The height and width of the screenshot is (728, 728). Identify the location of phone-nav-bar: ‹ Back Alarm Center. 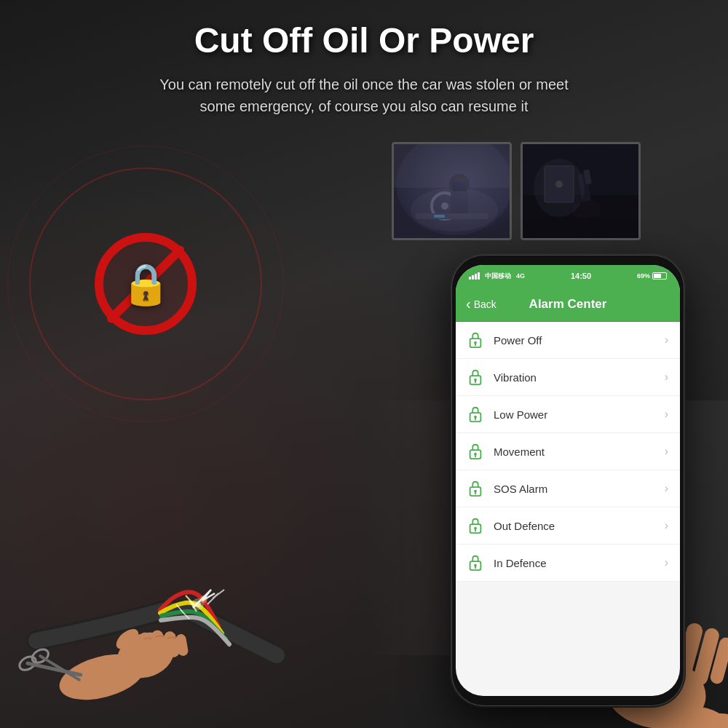
(568, 304).